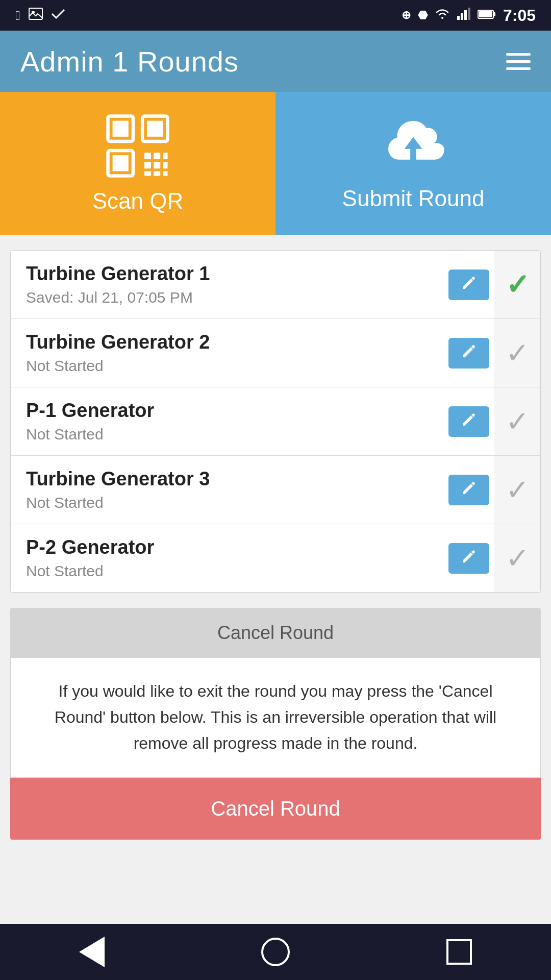 This screenshot has width=551, height=980. What do you see at coordinates (276, 952) in the screenshot?
I see `bottom-nav` at bounding box center [276, 952].